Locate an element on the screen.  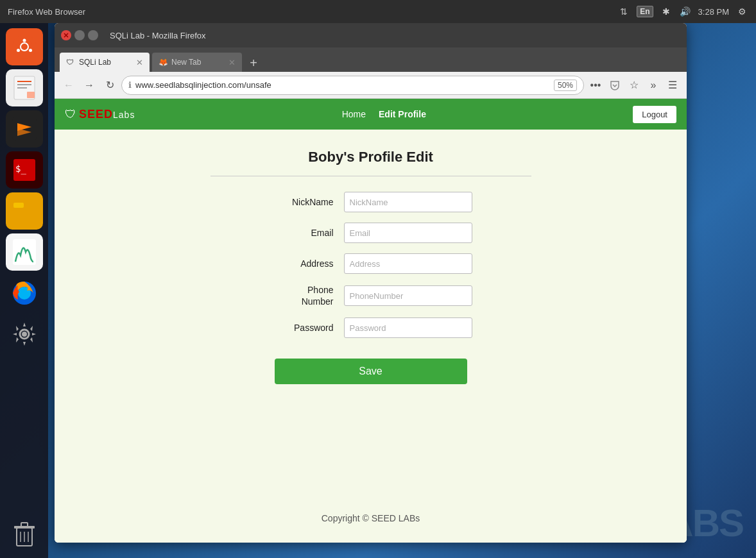
nav-link-edit-profile: Edit Profile is located at coordinates (402, 114).